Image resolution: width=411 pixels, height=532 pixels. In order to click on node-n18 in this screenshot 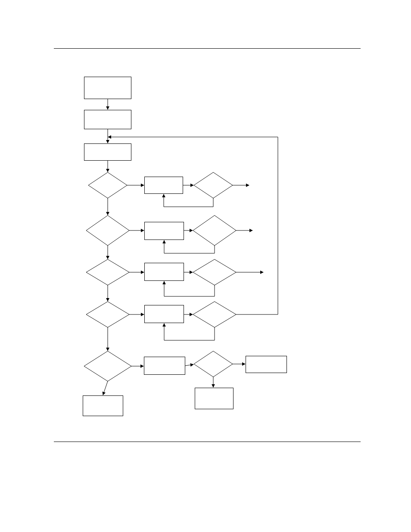, I will do `click(213, 364)`.